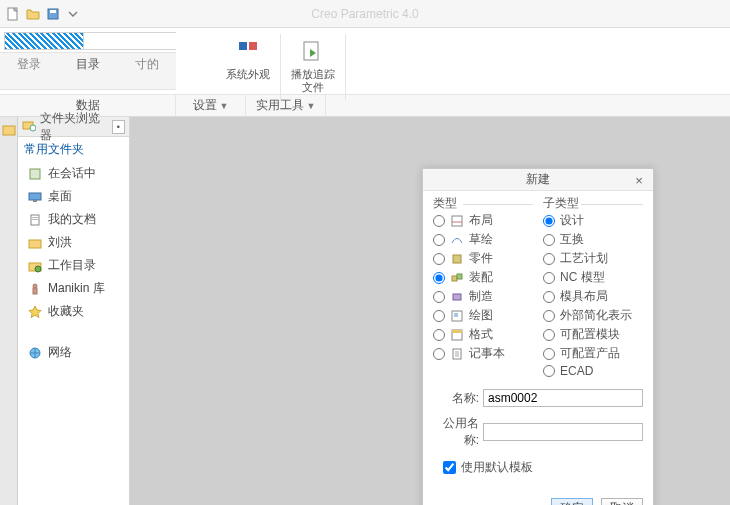 The width and height of the screenshot is (730, 505). Describe the element at coordinates (146, 71) in the screenshot. I see `ribbon-nav-dims: 寸的` at that location.